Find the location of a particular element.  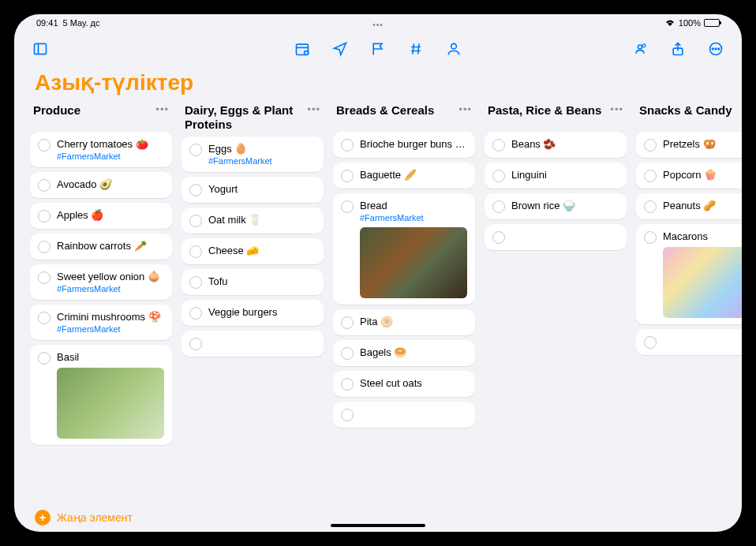

item-label: Pita 🫓 is located at coordinates (414, 322).